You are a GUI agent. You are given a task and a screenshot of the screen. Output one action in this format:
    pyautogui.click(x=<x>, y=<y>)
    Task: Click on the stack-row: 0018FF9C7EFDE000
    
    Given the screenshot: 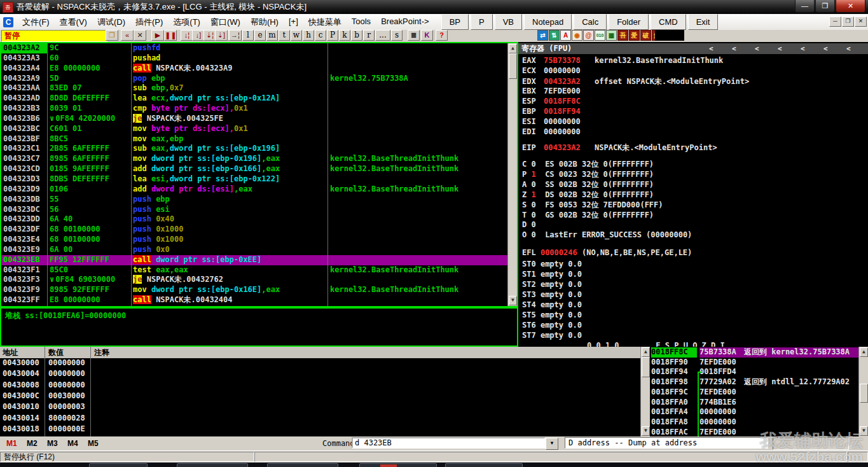 What is the action you would take?
    pyautogui.click(x=759, y=393)
    